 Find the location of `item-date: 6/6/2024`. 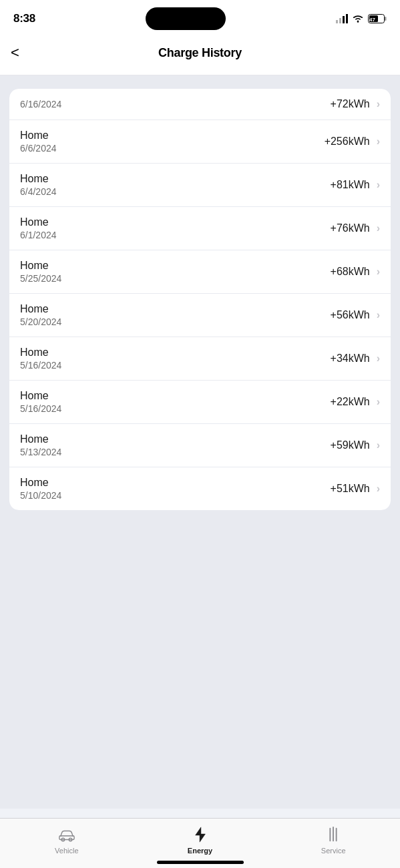

item-date: 6/6/2024 is located at coordinates (39, 148).